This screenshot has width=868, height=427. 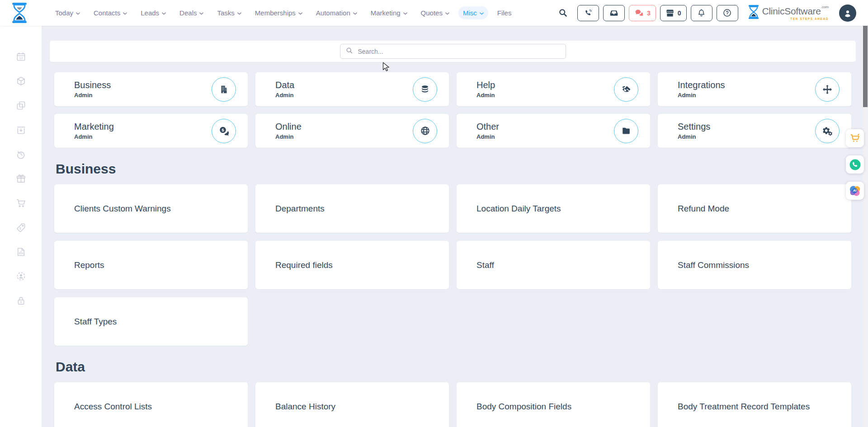 I want to click on sidebar-account-icon, so click(x=21, y=277).